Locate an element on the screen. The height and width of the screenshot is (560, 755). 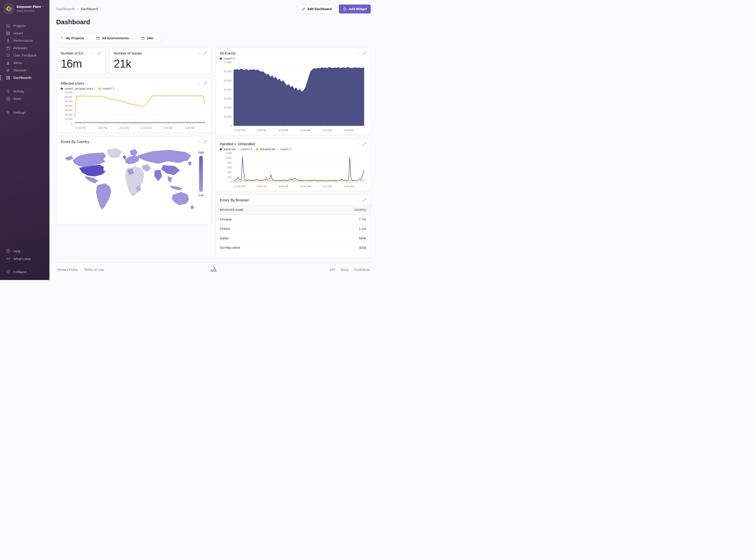
legend-label: Unhandled : count() is located at coordinates (276, 149).